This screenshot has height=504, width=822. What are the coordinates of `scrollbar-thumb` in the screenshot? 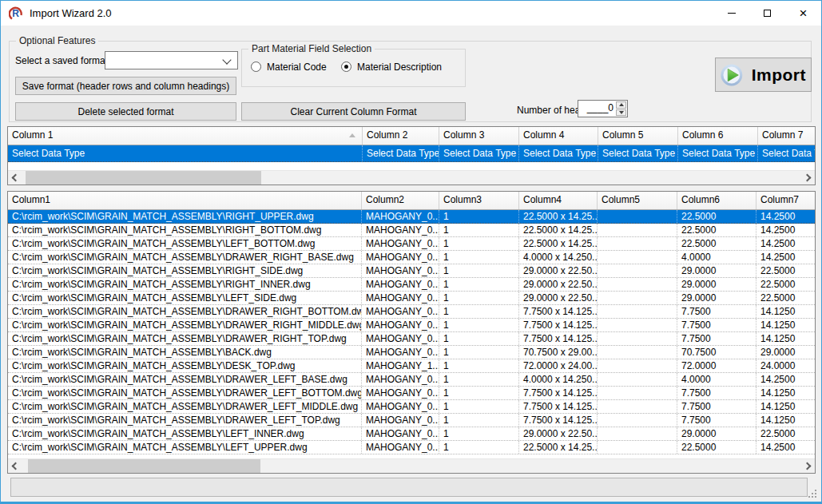 It's located at (144, 177).